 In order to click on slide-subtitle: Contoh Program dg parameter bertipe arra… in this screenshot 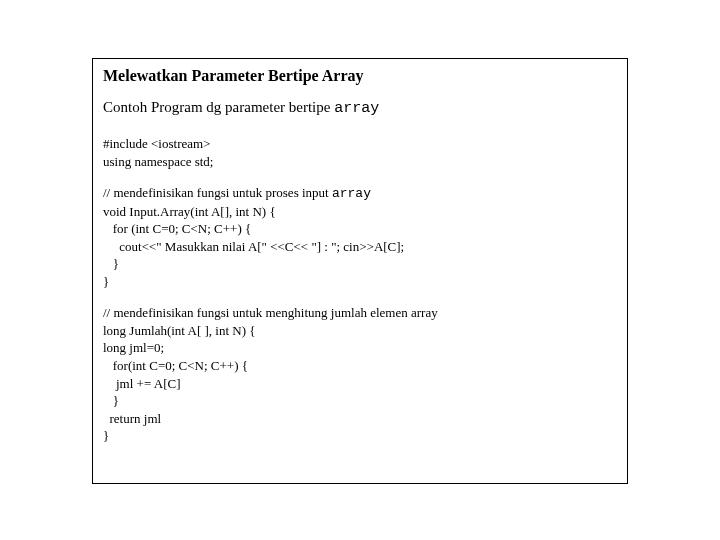, I will do `click(360, 108)`.